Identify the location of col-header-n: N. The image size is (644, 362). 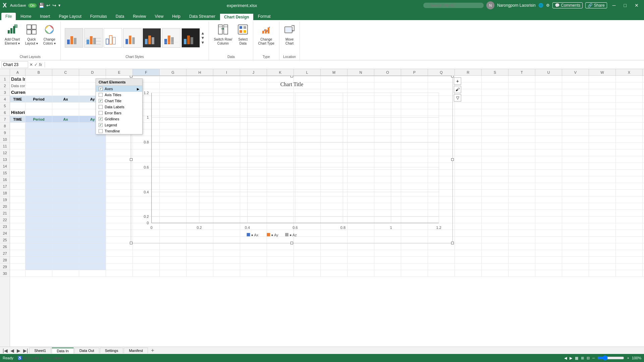
(361, 72).